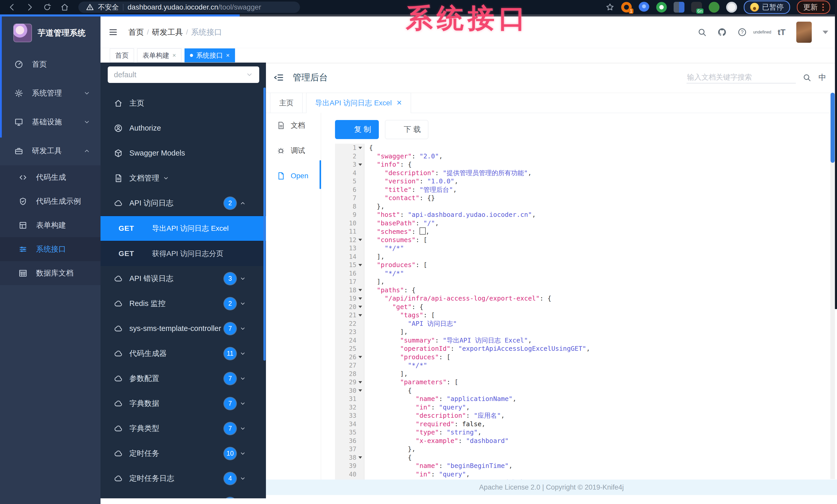 The image size is (837, 504). What do you see at coordinates (350, 341) in the screenshot?
I see `line-number: 24` at bounding box center [350, 341].